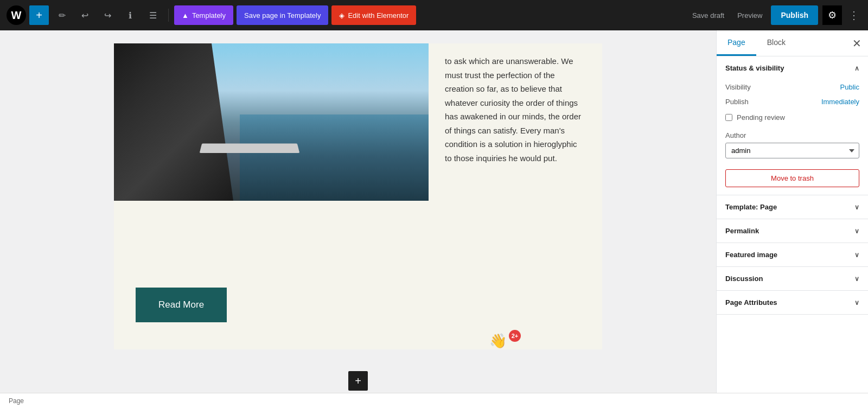  Describe the element at coordinates (794, 15) in the screenshot. I see `publish-label: Publish` at that location.